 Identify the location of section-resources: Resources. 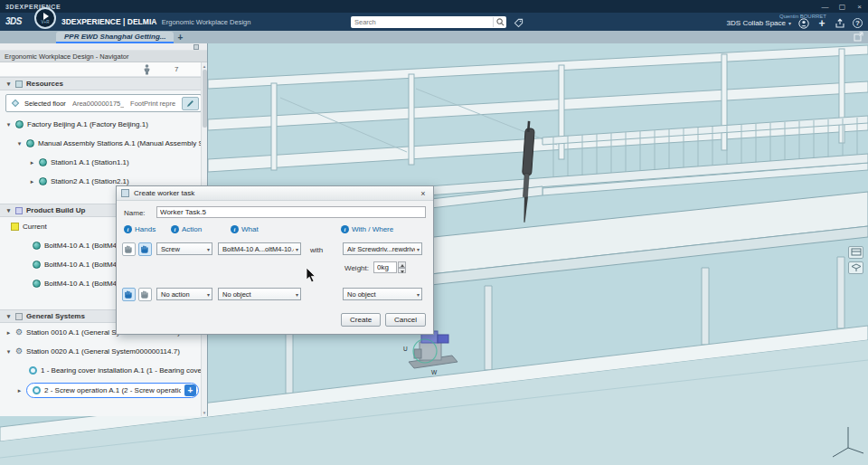
(103, 83).